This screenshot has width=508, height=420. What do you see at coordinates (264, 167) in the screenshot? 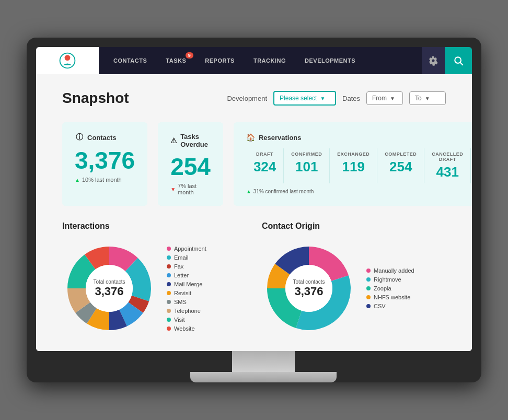
I see `res-stat-value: 324` at bounding box center [264, 167].